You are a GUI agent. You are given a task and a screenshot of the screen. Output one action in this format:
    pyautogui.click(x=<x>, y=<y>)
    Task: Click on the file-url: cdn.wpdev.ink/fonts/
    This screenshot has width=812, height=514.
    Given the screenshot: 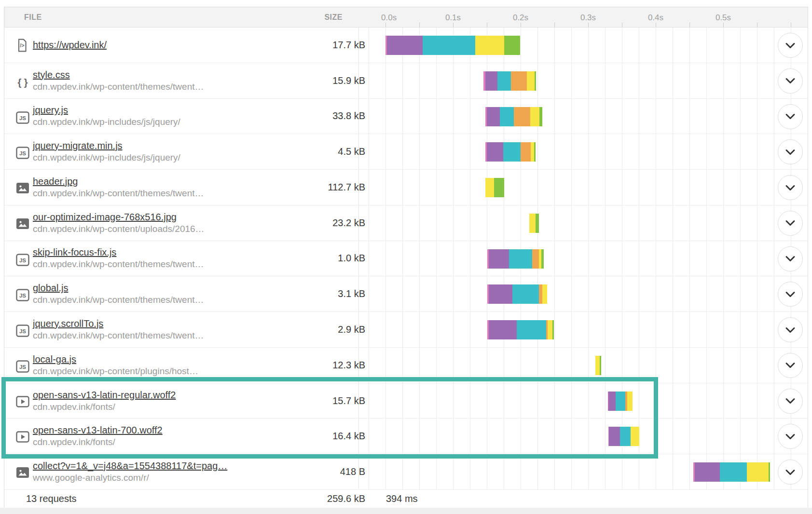 What is the action you would take?
    pyautogui.click(x=104, y=407)
    